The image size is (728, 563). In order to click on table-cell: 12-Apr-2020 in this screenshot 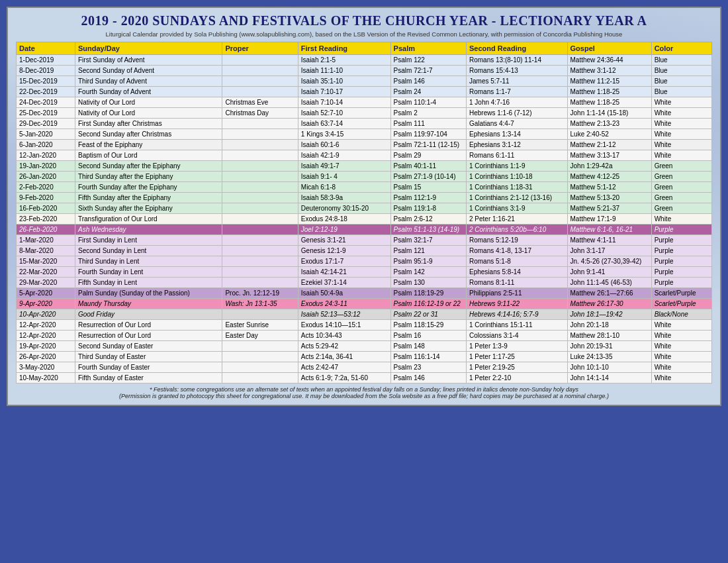, I will do `click(46, 325)`.